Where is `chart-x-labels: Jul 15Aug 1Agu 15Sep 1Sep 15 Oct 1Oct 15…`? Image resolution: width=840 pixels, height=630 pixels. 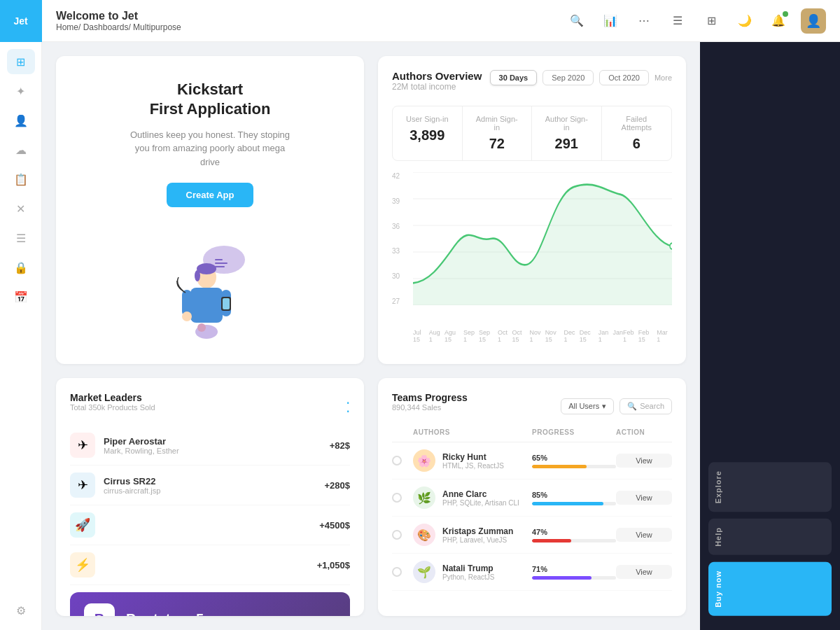
chart-x-labels: Jul 15Aug 1Agu 15Sep 1Sep 15 Oct 1Oct 15… is located at coordinates (542, 336).